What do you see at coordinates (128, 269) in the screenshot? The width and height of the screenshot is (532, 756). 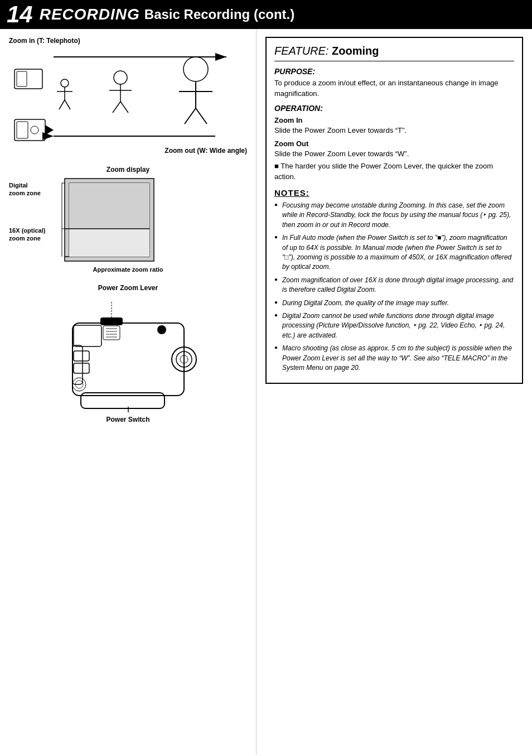 I see `approx-zoom-label: Approximate zoom ratio` at bounding box center [128, 269].